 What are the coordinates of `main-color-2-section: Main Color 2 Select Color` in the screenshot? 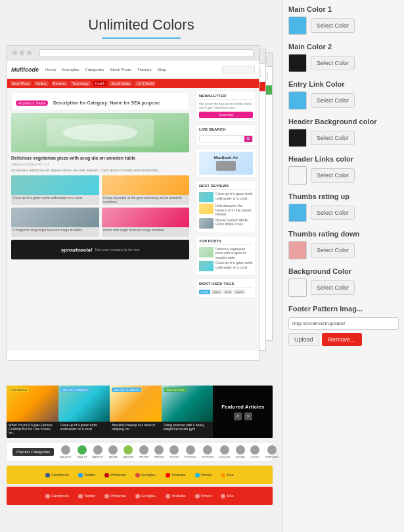 It's located at (344, 58).